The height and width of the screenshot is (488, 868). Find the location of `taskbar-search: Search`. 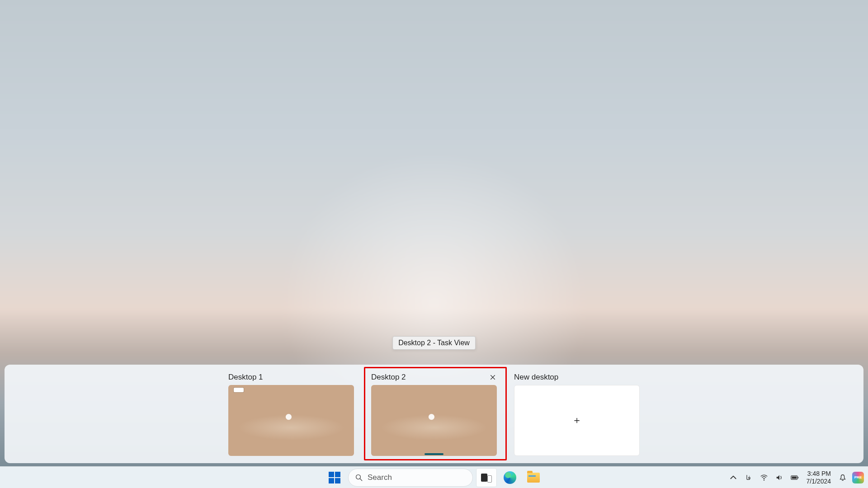

taskbar-search: Search is located at coordinates (410, 478).